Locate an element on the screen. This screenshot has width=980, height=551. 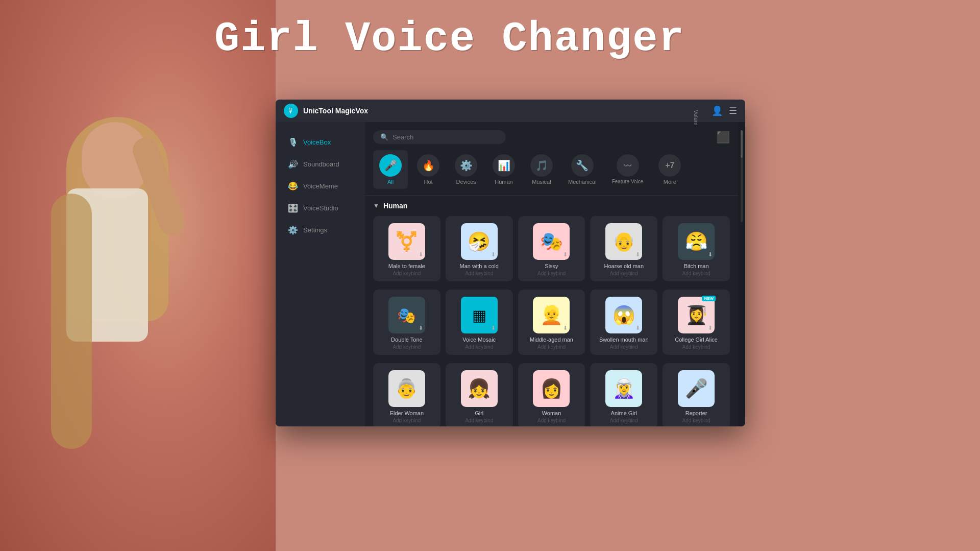
tab-mechanical: 🔧 Mechanical is located at coordinates (582, 170).